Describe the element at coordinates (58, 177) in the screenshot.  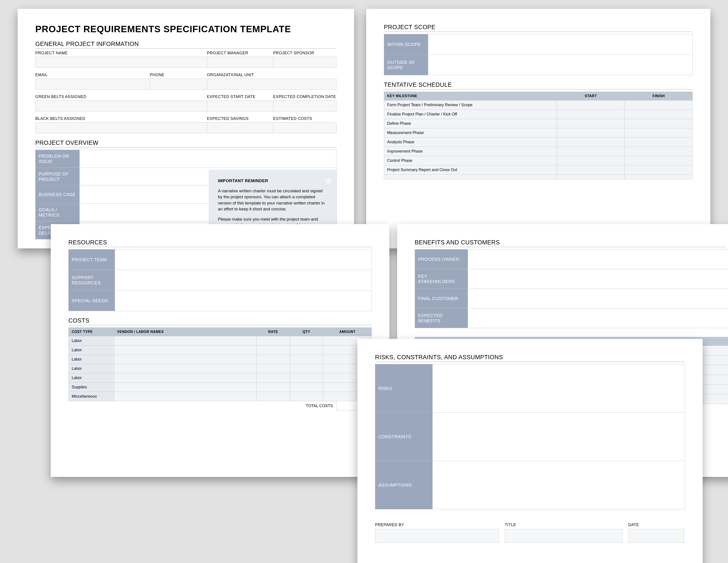
I see `ov-purpose: PURPOSE OF PROJECT` at that location.